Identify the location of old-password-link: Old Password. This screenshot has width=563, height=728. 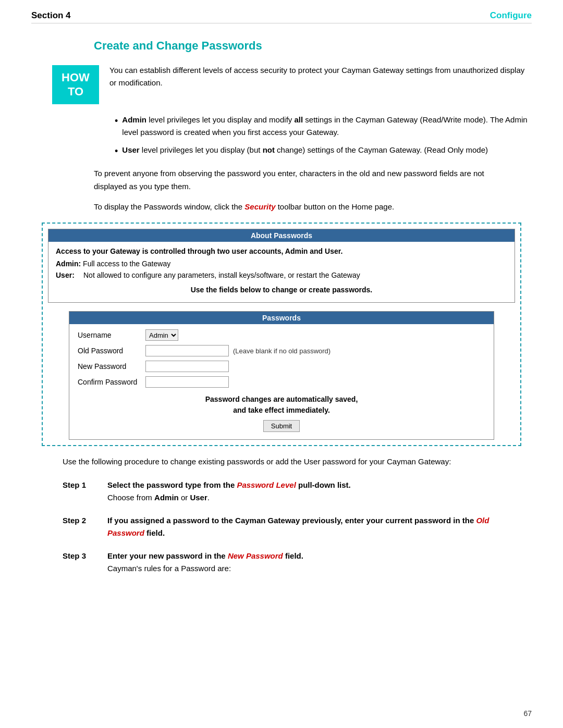
(298, 526).